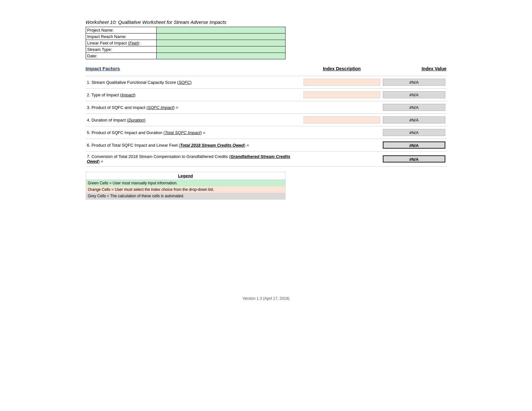  I want to click on legend-item: Green Cells = User must manually input i…, so click(186, 183).